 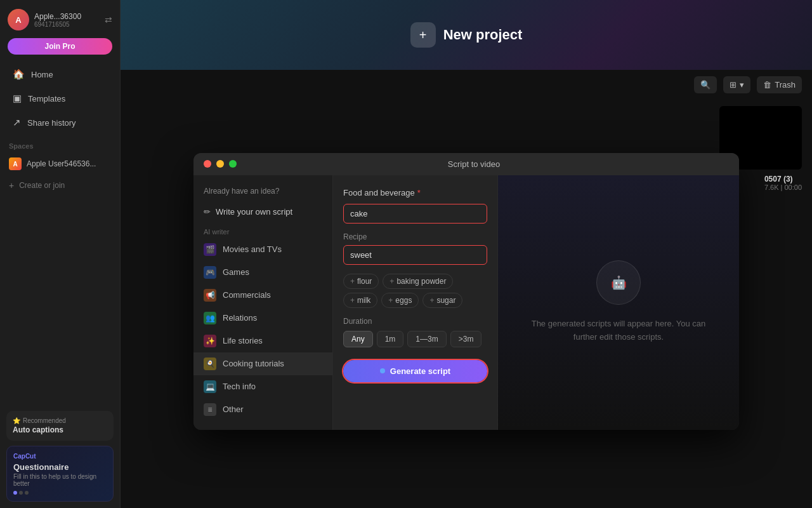 What do you see at coordinates (423, 35) in the screenshot?
I see `new-project-icon: +` at bounding box center [423, 35].